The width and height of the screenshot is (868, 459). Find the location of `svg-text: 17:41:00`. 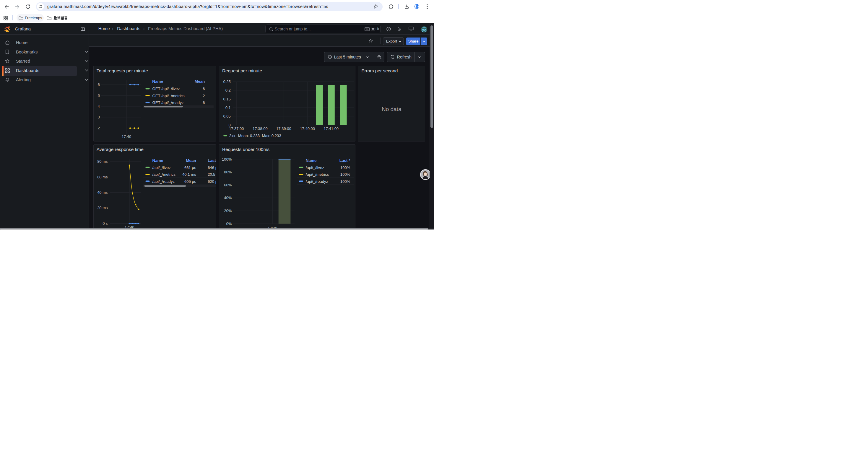

svg-text: 17:41:00 is located at coordinates (331, 129).